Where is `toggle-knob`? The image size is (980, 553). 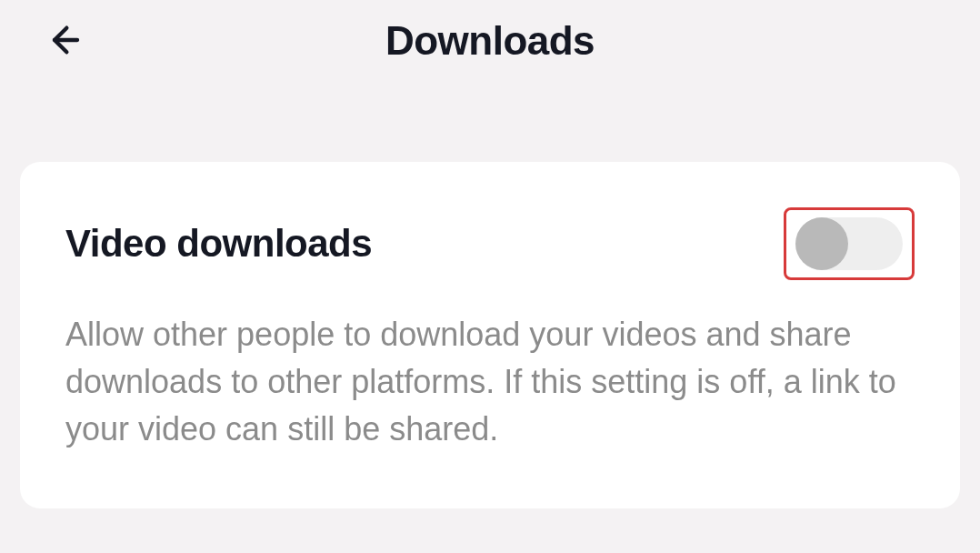
toggle-knob is located at coordinates (822, 244).